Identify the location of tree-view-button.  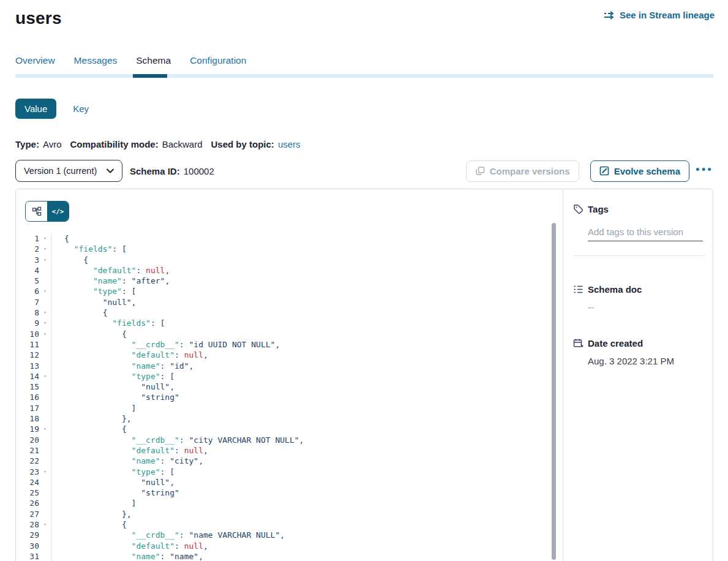
(37, 211).